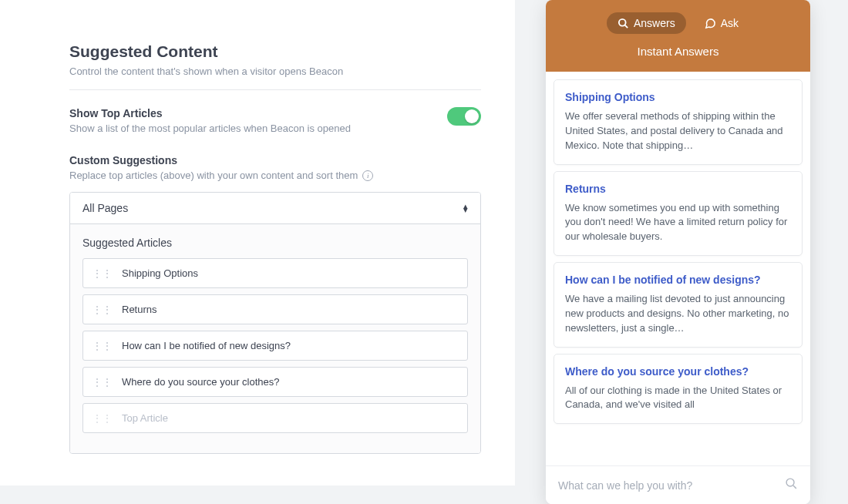  Describe the element at coordinates (160, 273) in the screenshot. I see `article-label: Shipping Options` at that location.